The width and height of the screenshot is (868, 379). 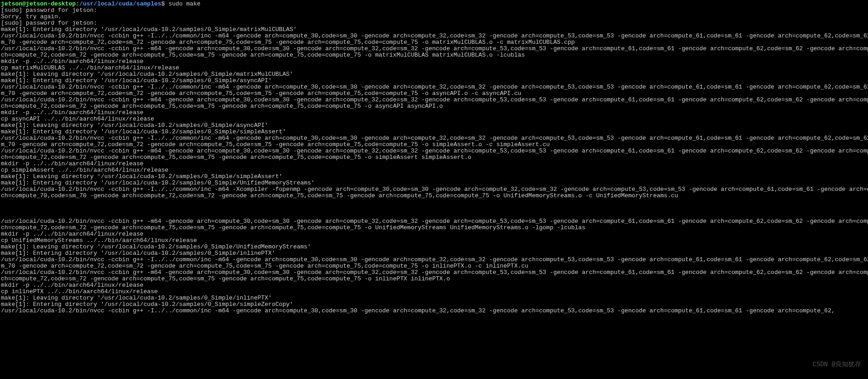 I want to click on watermark: CSDN @良知犹存, so click(x=837, y=364).